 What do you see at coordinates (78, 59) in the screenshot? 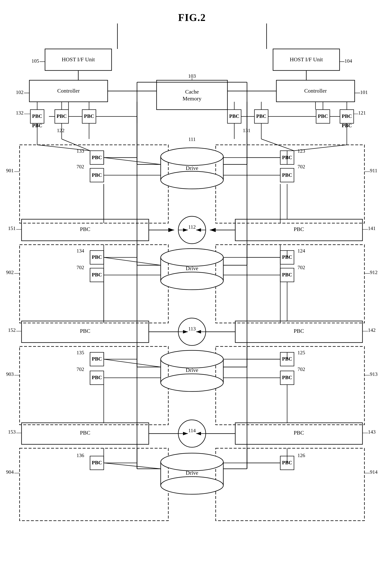
I see `host-if-left-label: HOST I/F Unit` at bounding box center [78, 59].